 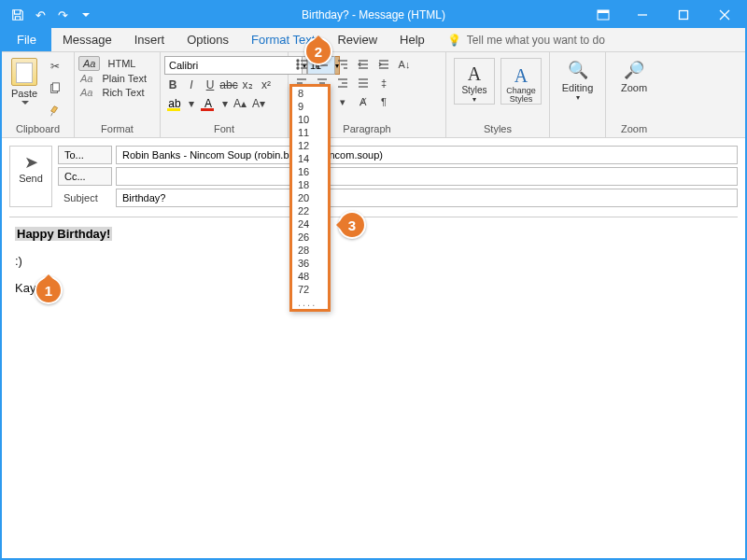 I want to click on to-button: To..., so click(x=85, y=155).